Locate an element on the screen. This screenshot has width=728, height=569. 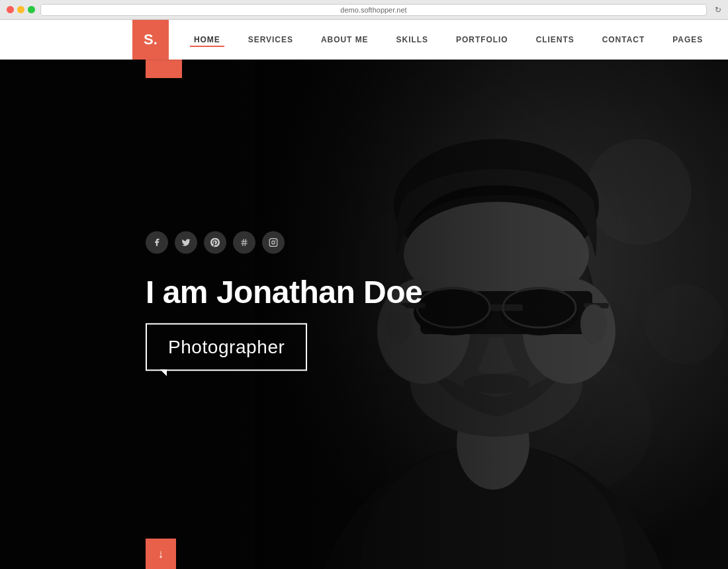
maximize-button is located at coordinates (32, 9).